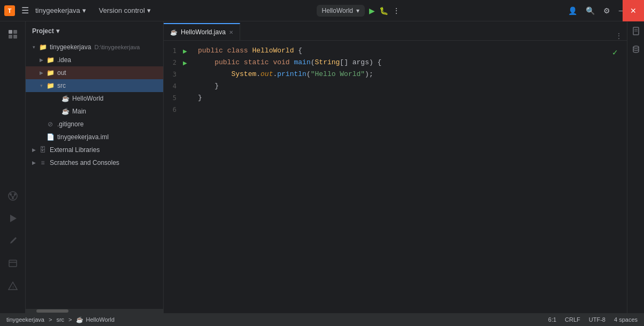  I want to click on line-num-2: 2, so click(172, 63).